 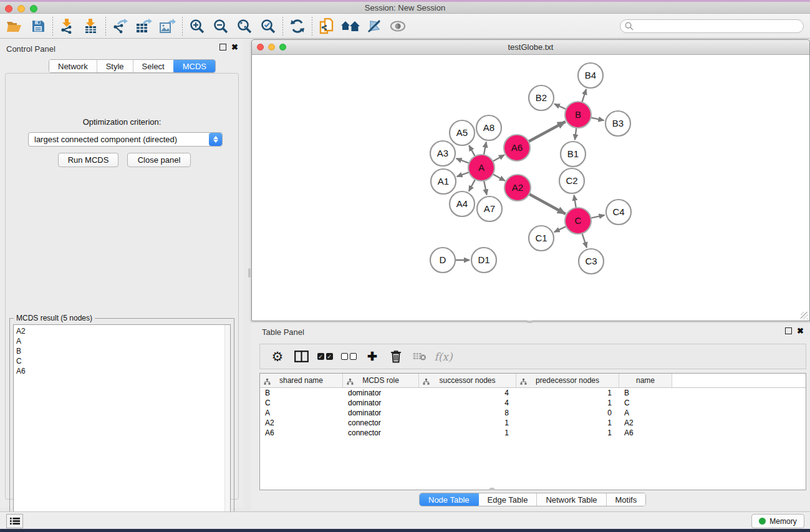 What do you see at coordinates (405, 530) in the screenshot?
I see `desktop-edge` at bounding box center [405, 530].